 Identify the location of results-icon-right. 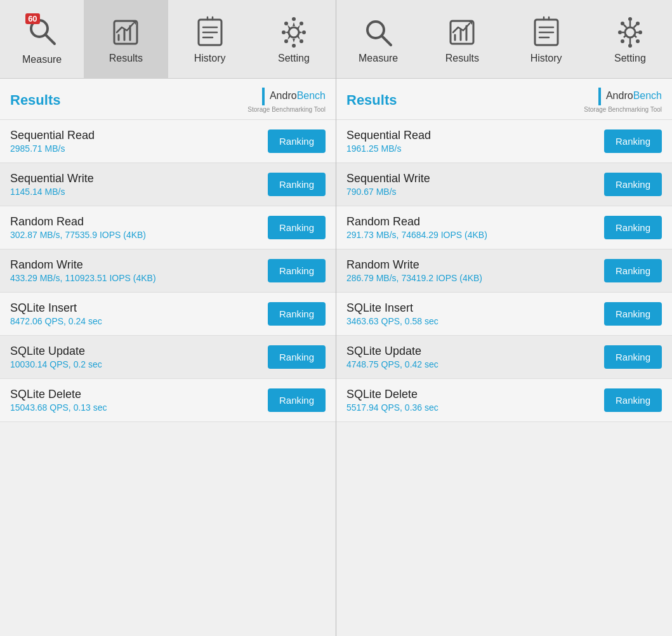
(462, 32).